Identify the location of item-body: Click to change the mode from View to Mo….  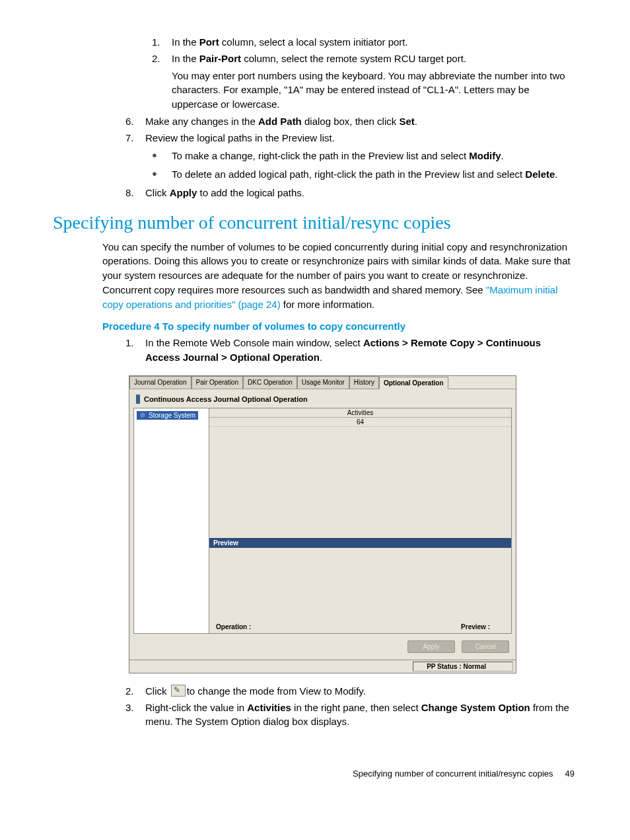
(361, 691).